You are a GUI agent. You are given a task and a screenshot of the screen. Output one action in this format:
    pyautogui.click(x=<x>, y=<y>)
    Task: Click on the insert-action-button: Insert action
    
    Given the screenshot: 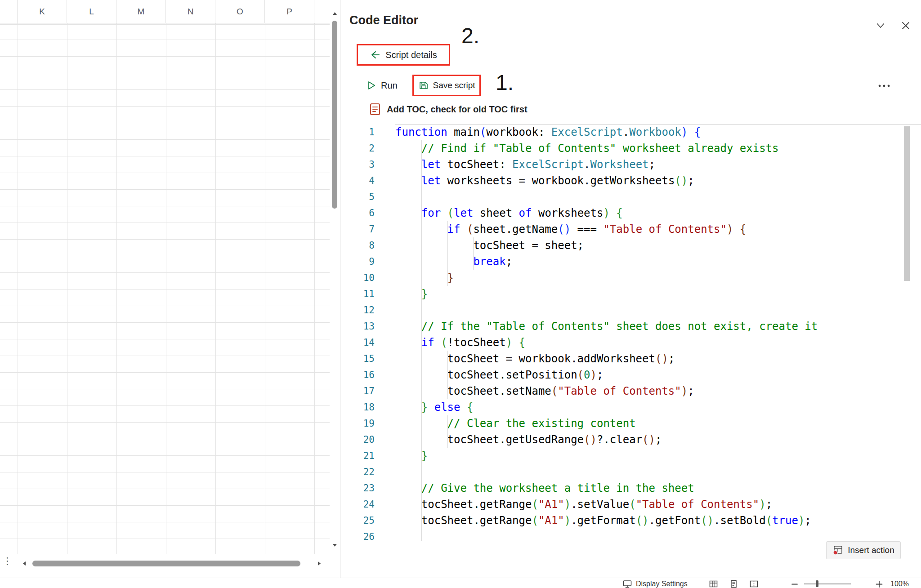 What is the action you would take?
    pyautogui.click(x=863, y=550)
    